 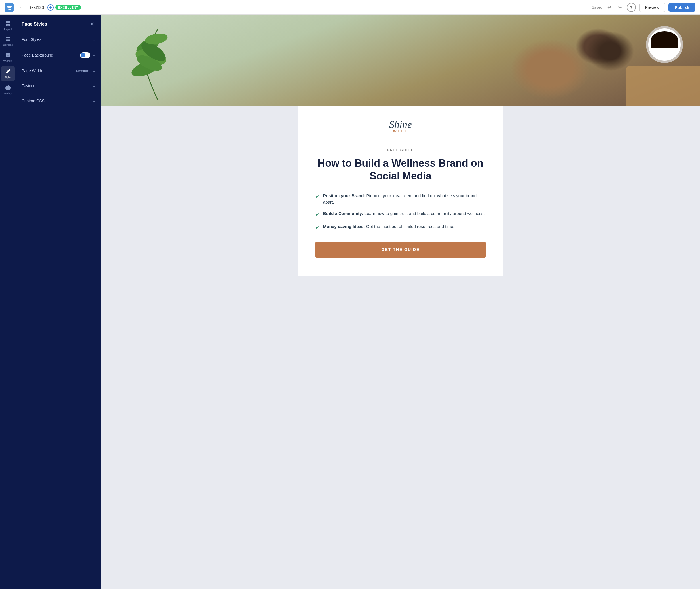 What do you see at coordinates (33, 101) in the screenshot?
I see `custom-css-label: Custom CSS` at bounding box center [33, 101].